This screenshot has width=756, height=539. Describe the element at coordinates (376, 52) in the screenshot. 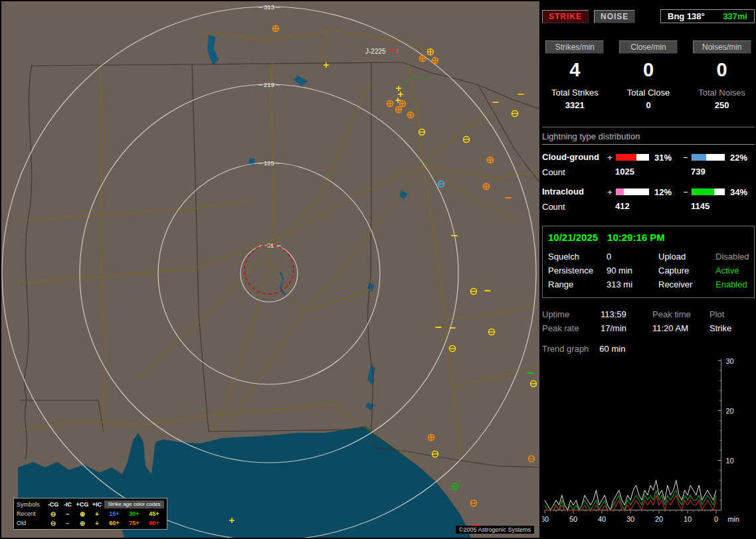

I see `storm-cell-label: J-2225` at that location.